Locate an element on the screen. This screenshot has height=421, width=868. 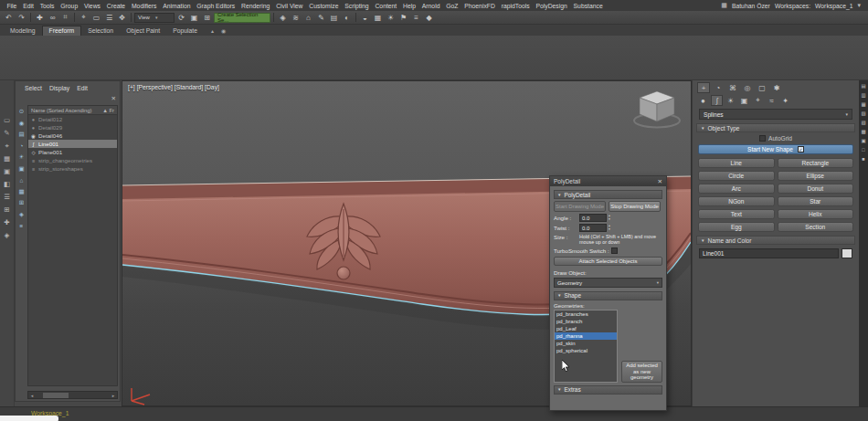
spline-type-dropdown: Splines ▾ is located at coordinates (776, 114).